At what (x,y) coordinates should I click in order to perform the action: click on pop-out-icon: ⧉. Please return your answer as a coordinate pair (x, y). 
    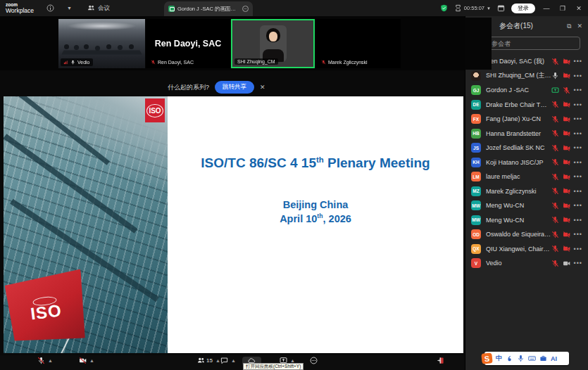
    Looking at the image, I should click on (569, 27).